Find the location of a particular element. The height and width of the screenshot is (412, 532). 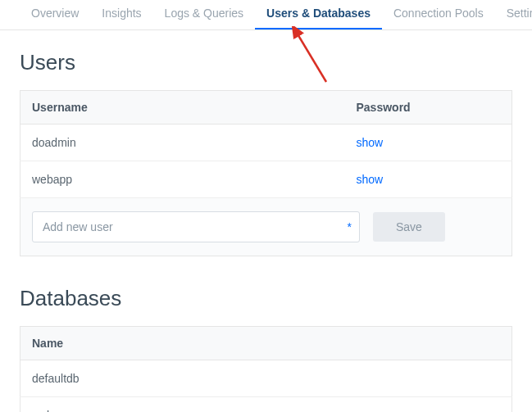

table-row: defaultdb is located at coordinates (266, 378).